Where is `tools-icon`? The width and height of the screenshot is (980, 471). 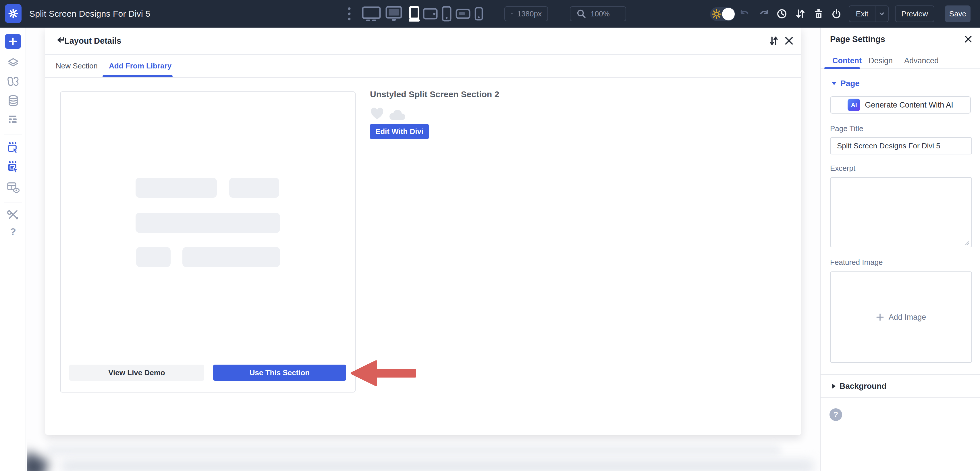 tools-icon is located at coordinates (13, 215).